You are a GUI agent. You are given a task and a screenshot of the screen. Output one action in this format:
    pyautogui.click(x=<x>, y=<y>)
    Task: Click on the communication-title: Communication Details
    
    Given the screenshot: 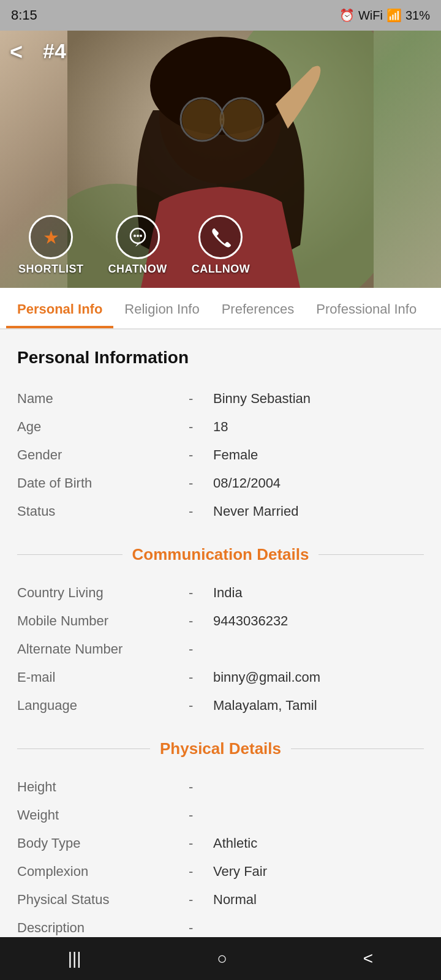 What is the action you would take?
    pyautogui.click(x=221, y=555)
    